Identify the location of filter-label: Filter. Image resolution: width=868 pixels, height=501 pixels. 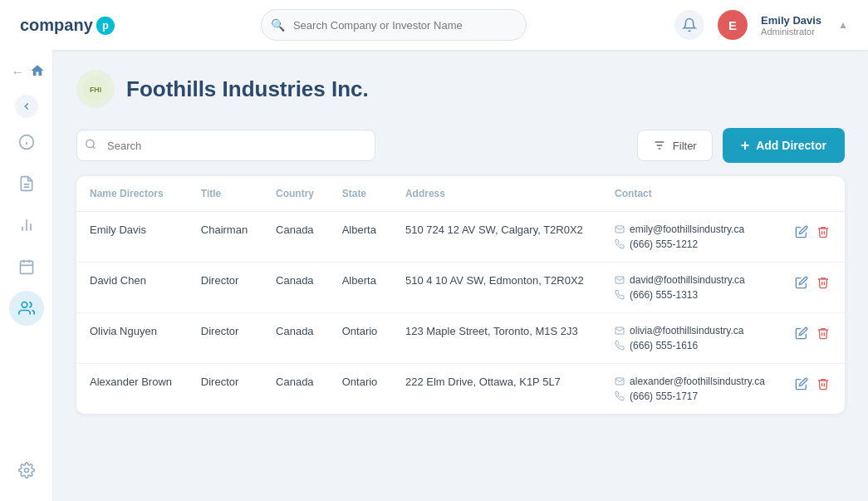
(684, 146).